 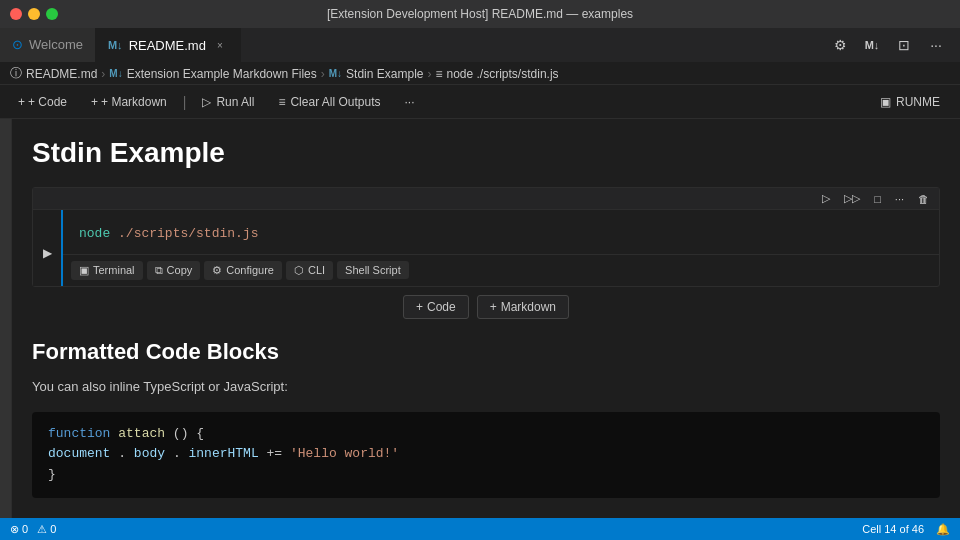 I want to click on str-hello: 'Hello world!', so click(x=344, y=454).